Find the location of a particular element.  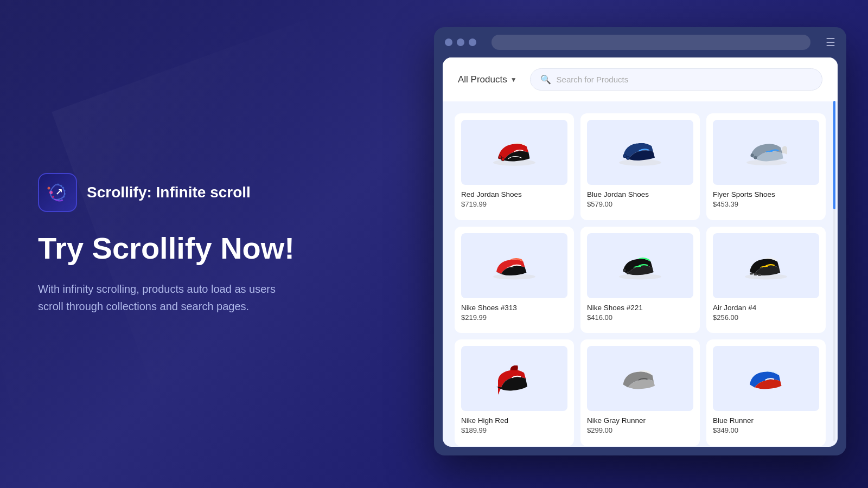

product-price-6: $256.00 is located at coordinates (766, 318).